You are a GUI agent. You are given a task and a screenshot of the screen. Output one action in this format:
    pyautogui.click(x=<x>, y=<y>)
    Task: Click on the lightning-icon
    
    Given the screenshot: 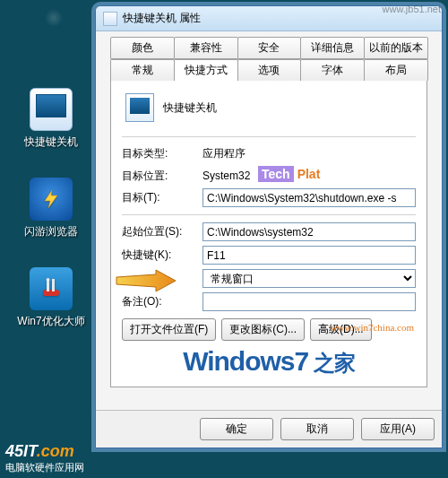 What is the action you would take?
    pyautogui.click(x=51, y=199)
    